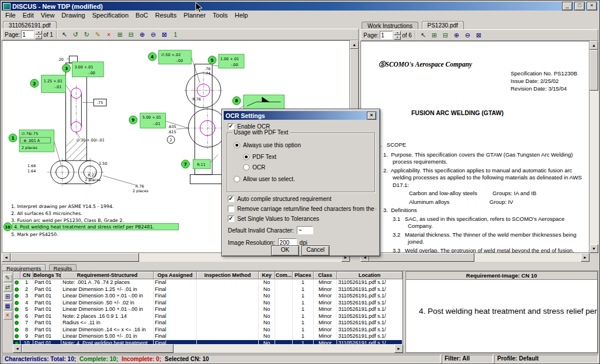 The image size is (600, 364). I want to click on invalid-character-row: Default Invalid Character:, so click(270, 230).